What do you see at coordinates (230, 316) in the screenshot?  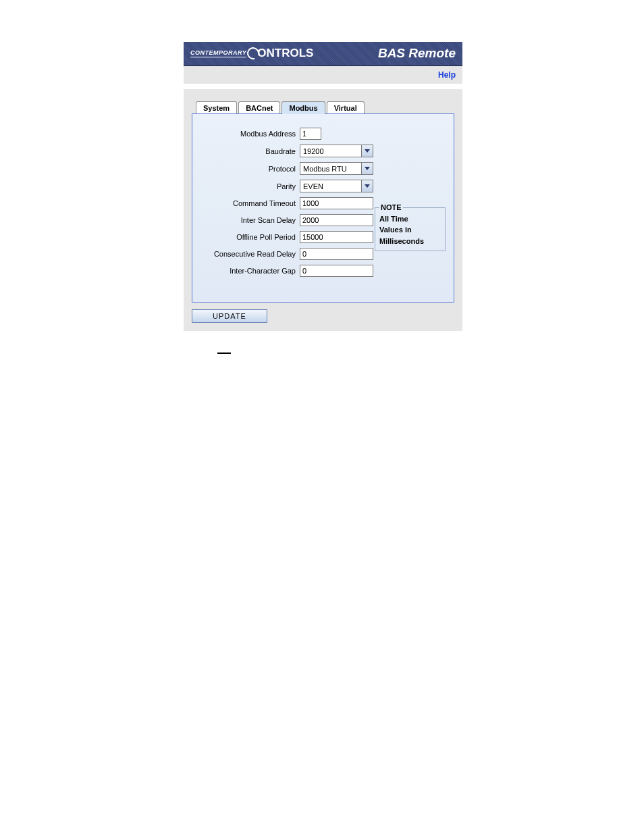 I see `update-button: UPDATE` at bounding box center [230, 316].